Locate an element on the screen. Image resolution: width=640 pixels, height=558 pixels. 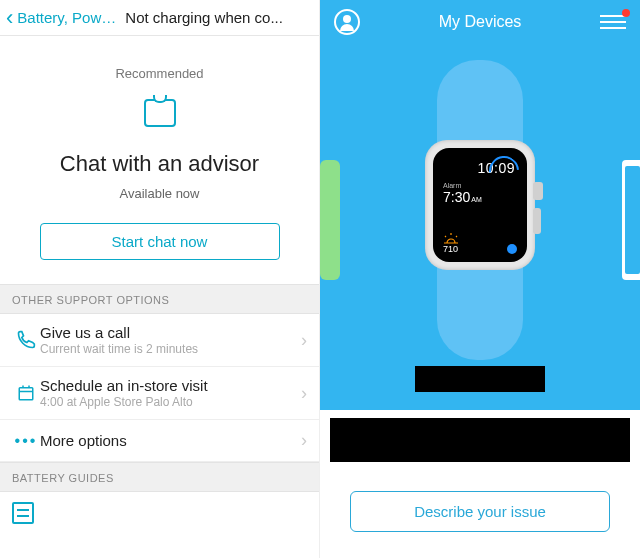
device-apple-watch: 10:09 Alarm 7:30AM 710 is located at coordinates (480, 210).